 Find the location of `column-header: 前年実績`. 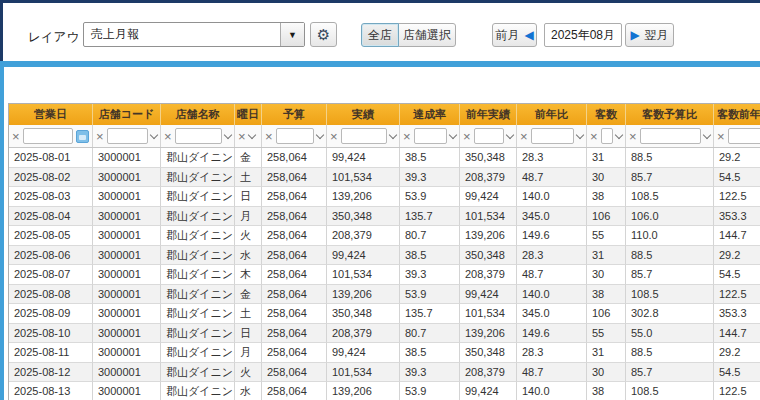

column-header: 前年実績 is located at coordinates (488, 114).